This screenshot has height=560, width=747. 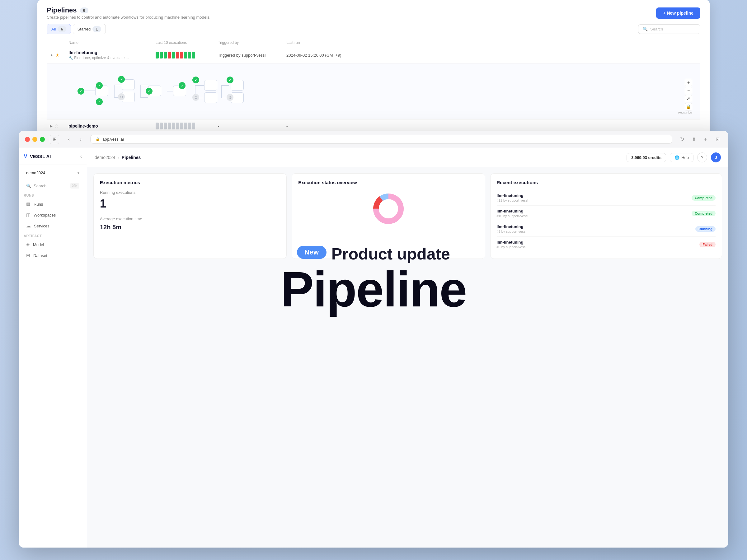 I want to click on zoom-in-button: +, so click(x=689, y=82).